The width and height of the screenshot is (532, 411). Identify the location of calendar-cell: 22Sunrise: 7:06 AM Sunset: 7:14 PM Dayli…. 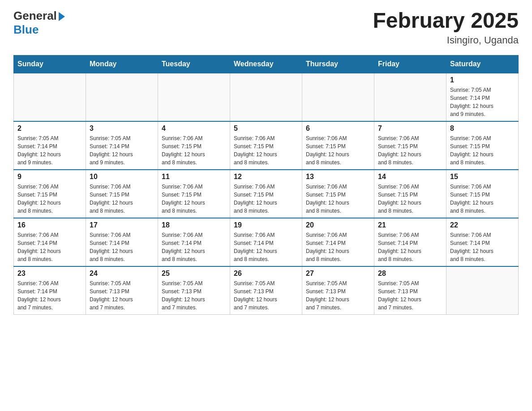
(483, 242).